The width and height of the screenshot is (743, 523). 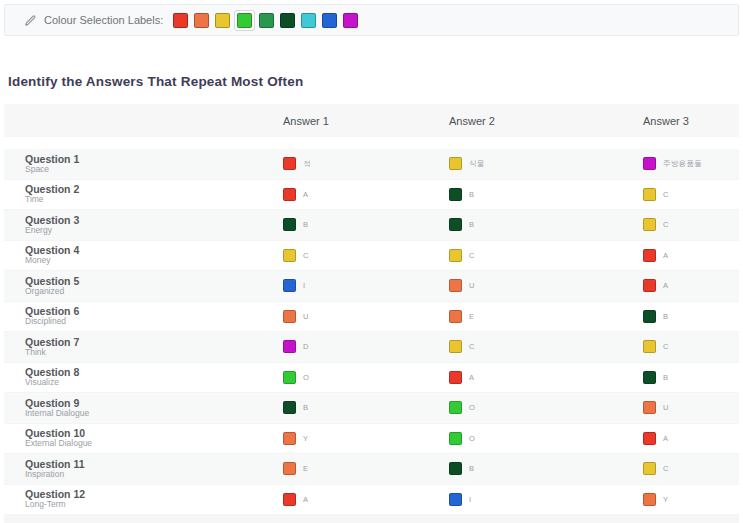 I want to click on colour-swatch-cyan, so click(x=308, y=20).